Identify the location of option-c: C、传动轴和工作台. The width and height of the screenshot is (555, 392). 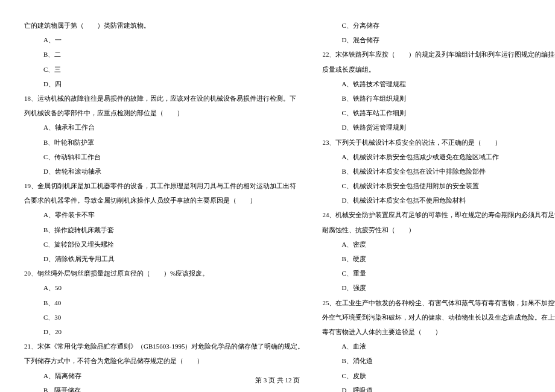
(164, 157).